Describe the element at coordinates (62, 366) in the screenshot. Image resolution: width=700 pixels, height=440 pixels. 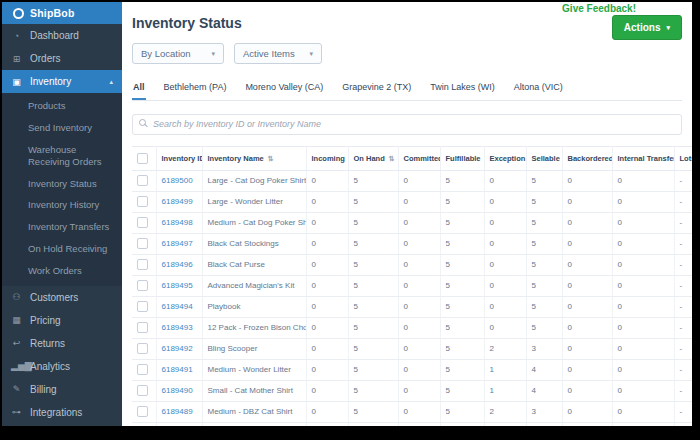
I see `sidebar-item-analytics: ▂▅▇Analytics` at that location.